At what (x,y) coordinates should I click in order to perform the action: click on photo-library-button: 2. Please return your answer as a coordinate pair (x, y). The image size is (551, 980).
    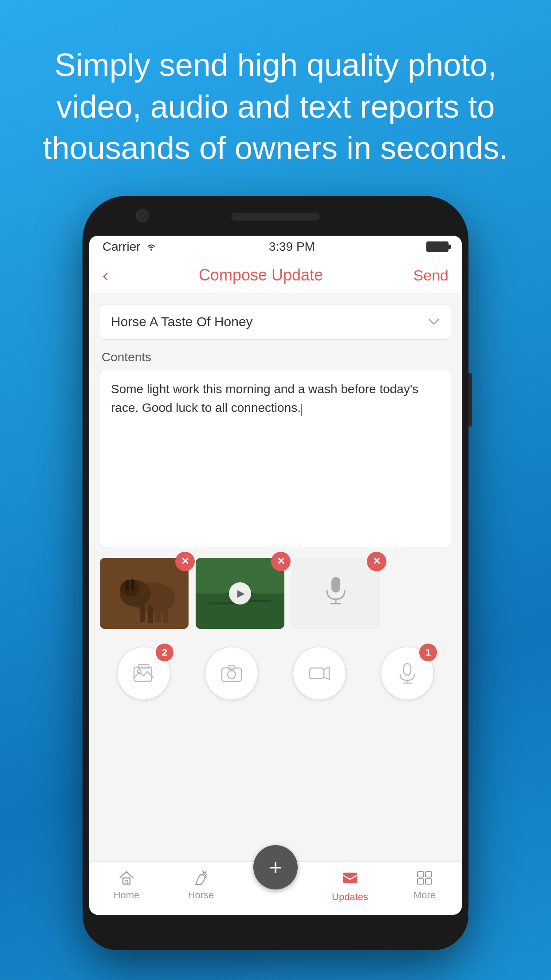
    Looking at the image, I should click on (144, 673).